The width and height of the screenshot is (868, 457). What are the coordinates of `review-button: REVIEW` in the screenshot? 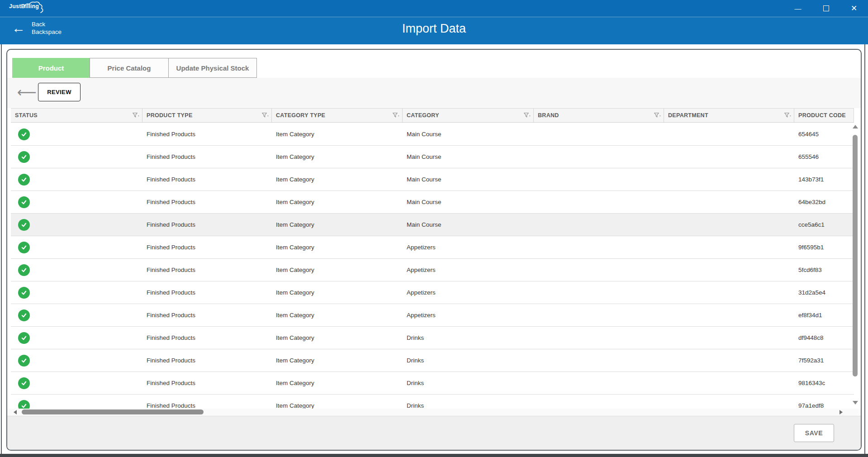 It's located at (59, 92).